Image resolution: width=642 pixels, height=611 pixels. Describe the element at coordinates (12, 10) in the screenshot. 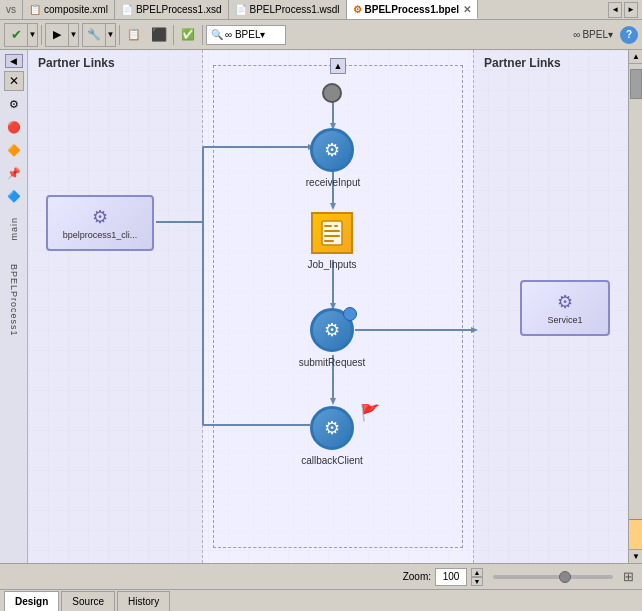

I see `tab-vs: vs` at that location.